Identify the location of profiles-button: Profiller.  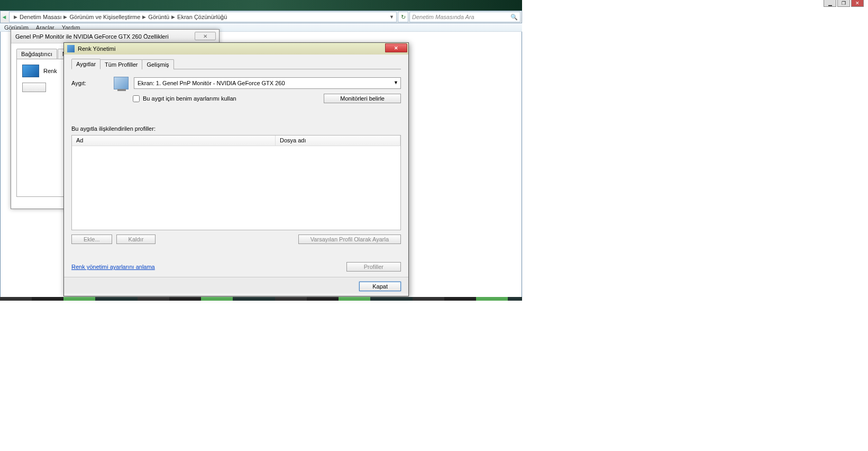
(373, 267).